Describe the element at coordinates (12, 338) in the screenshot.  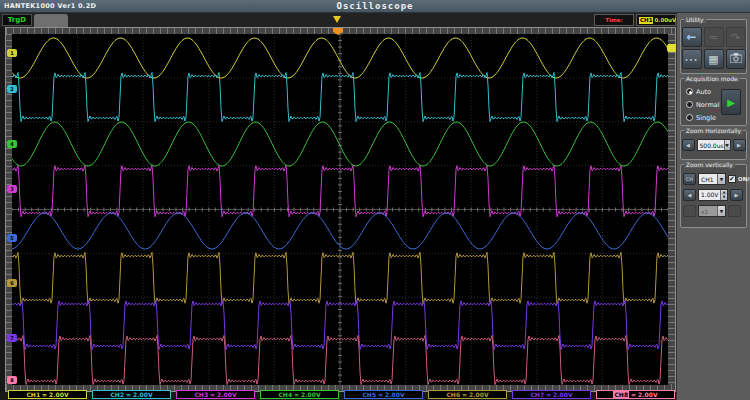
I see `channel-7-offset-marker: 7` at that location.